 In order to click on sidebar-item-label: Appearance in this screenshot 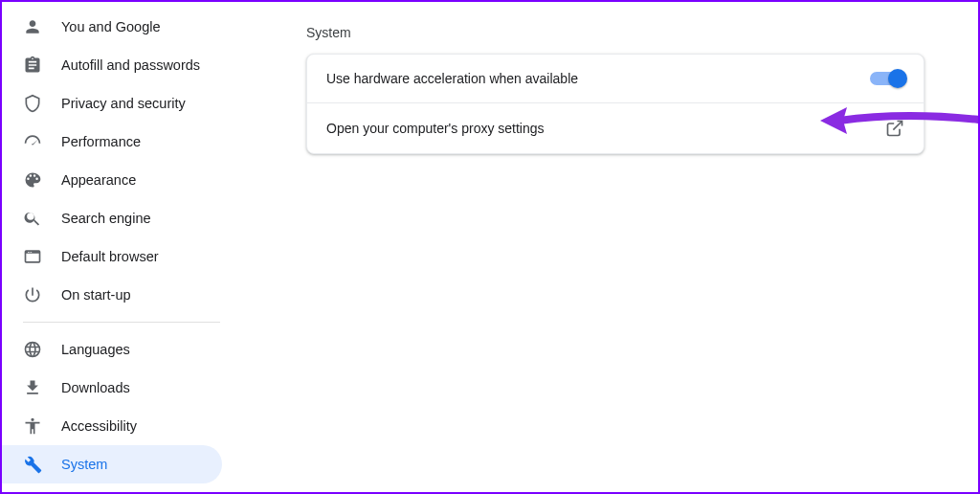, I will do `click(99, 180)`.